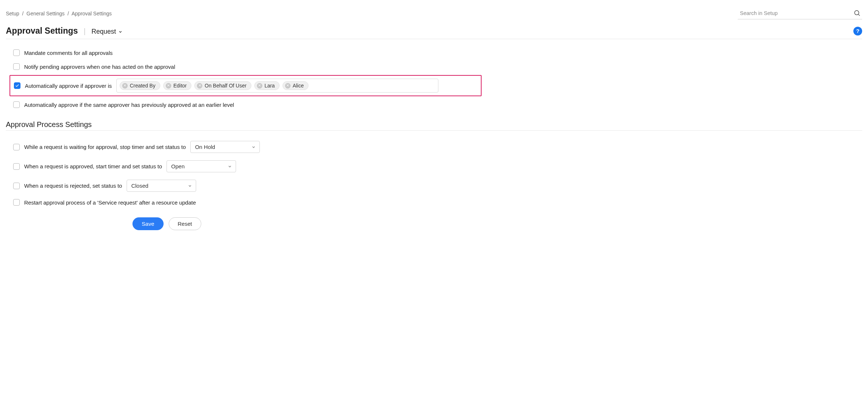 The image size is (868, 393). I want to click on checkbox-auto-approve-prev, so click(16, 105).